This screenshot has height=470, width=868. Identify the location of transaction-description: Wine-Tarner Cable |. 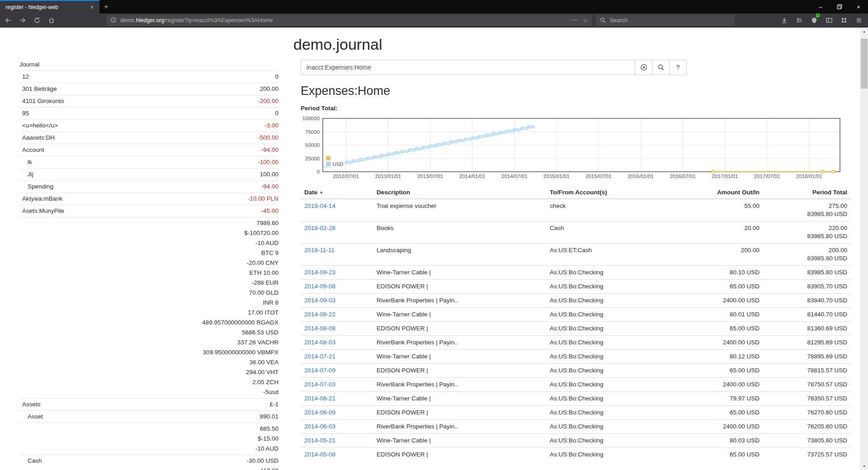
(459, 441).